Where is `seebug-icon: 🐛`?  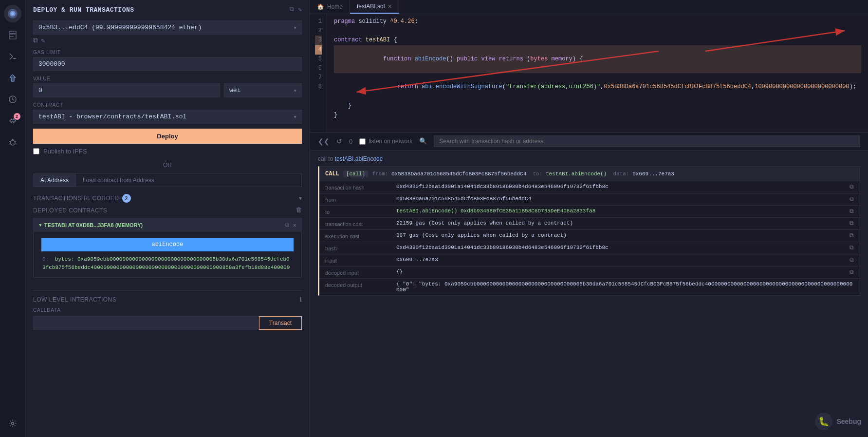
seebug-icon: 🐛 is located at coordinates (824, 421).